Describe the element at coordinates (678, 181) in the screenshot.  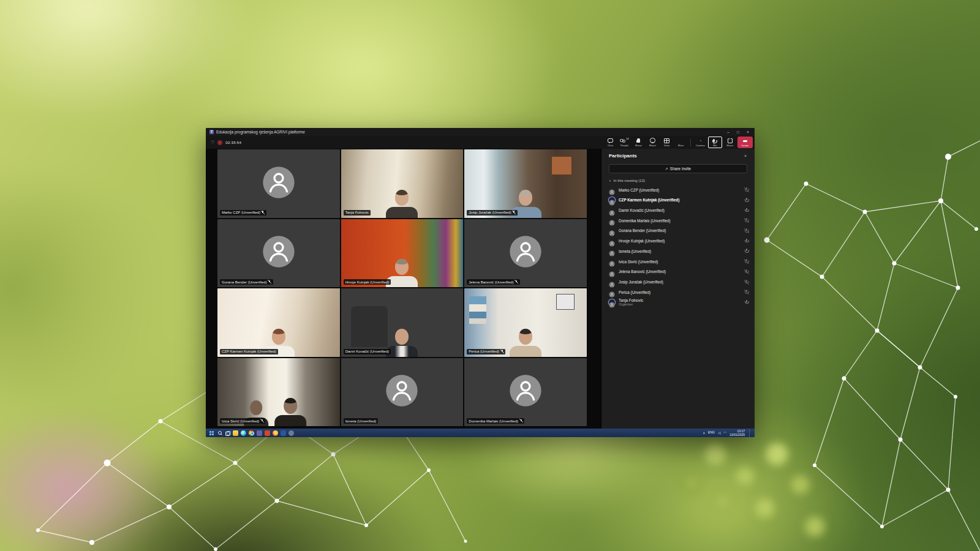
I see `in-meeting-section-header: ∨ In this meeting (12)` at that location.